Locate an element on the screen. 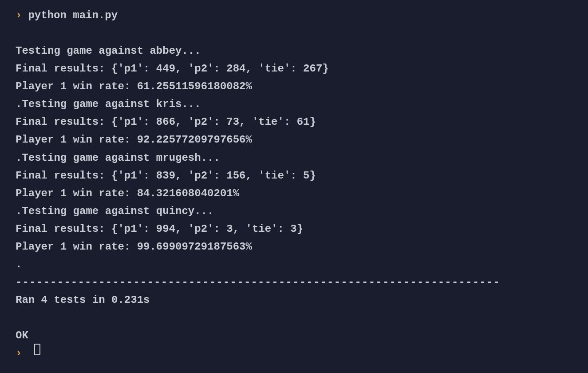 Image resolution: width=588 pixels, height=373 pixels. test-results-mrugesh: Final results: {'p1': 839, 'p2': 156, 't… is located at coordinates (294, 176).